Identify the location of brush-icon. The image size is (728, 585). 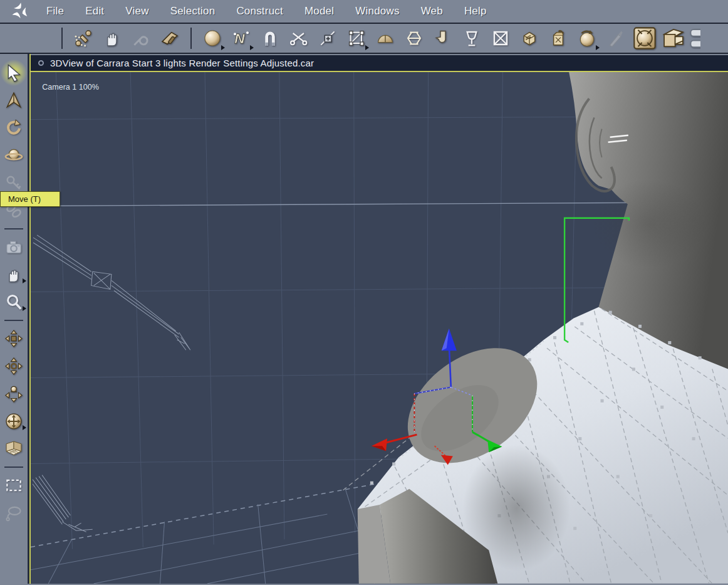
(616, 38).